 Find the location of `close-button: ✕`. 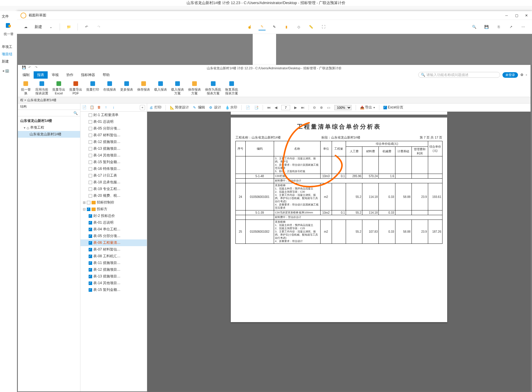

close-button: ✕ is located at coordinates (526, 15).